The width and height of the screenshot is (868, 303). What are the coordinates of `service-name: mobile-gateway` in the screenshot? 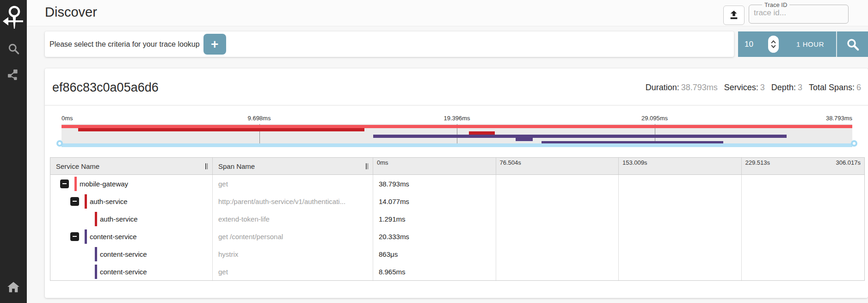 It's located at (104, 184).